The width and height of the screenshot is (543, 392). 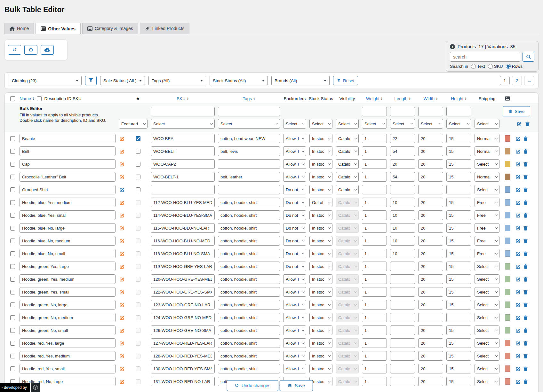 What do you see at coordinates (517, 81) in the screenshot?
I see `page-2-button: 2` at bounding box center [517, 81].